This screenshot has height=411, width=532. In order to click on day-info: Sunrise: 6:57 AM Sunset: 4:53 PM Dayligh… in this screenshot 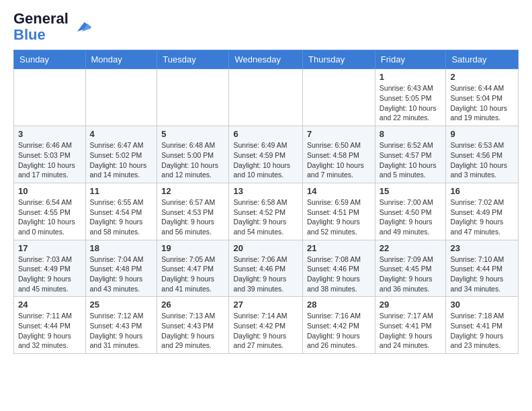, I will do `click(193, 218)`.